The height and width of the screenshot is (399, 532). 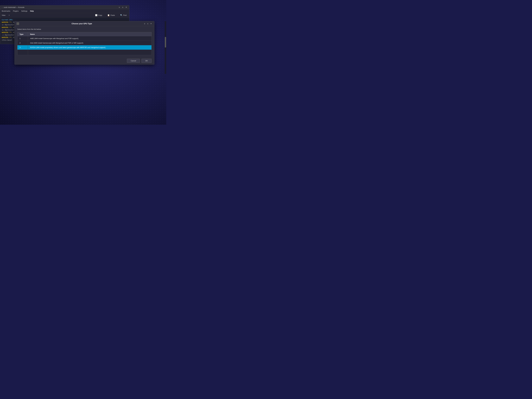 What do you see at coordinates (84, 43) in the screenshot?
I see `table-row: 2 Intel (Will install Gamescope with Man…` at bounding box center [84, 43].